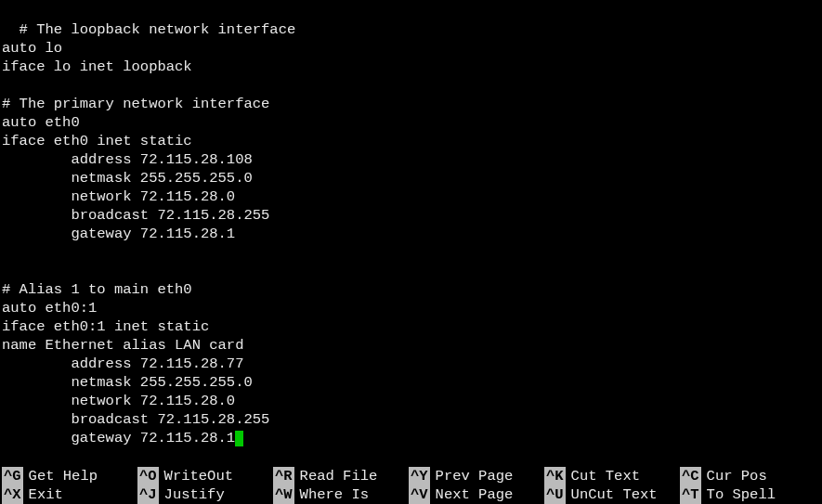 The image size is (822, 504). What do you see at coordinates (70, 476) in the screenshot?
I see `shortcut-get-help: ^G Get Help` at bounding box center [70, 476].